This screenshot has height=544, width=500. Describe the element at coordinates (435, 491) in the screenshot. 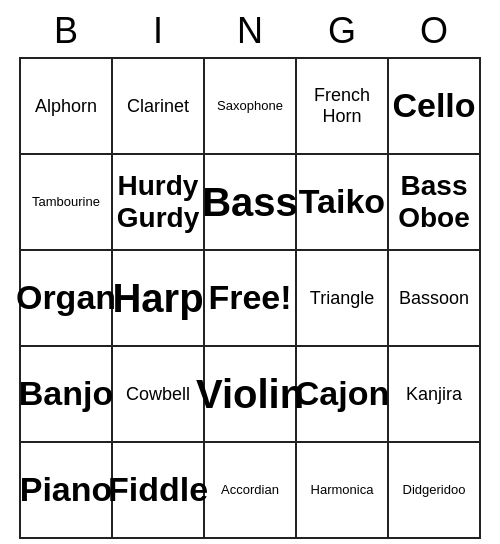

I see `cell-r4-c4: Didgeridoo` at that location.